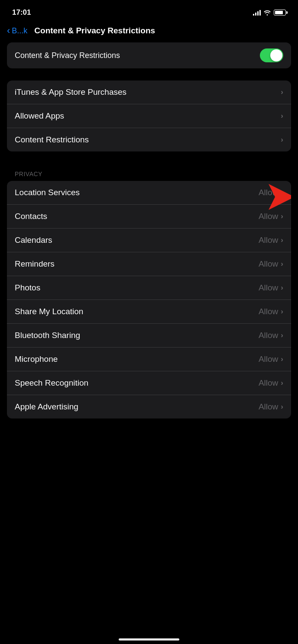  Describe the element at coordinates (271, 407) in the screenshot. I see `apple-advertising-right: Allow ›` at that location.